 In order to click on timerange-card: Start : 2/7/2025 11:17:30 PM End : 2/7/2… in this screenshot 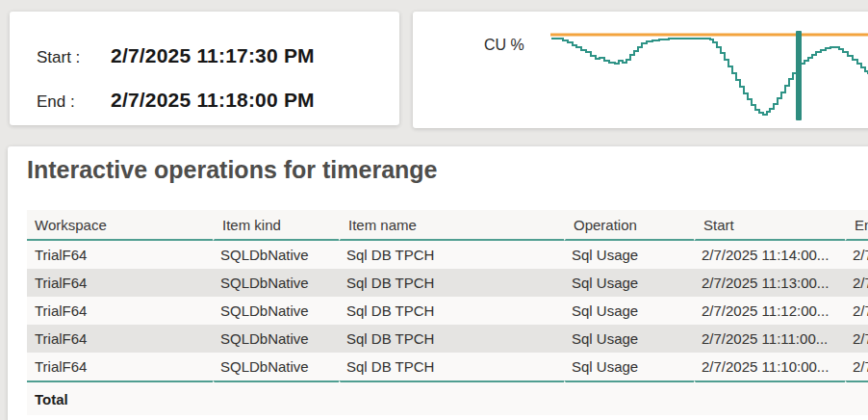, I will do `click(204, 68)`.